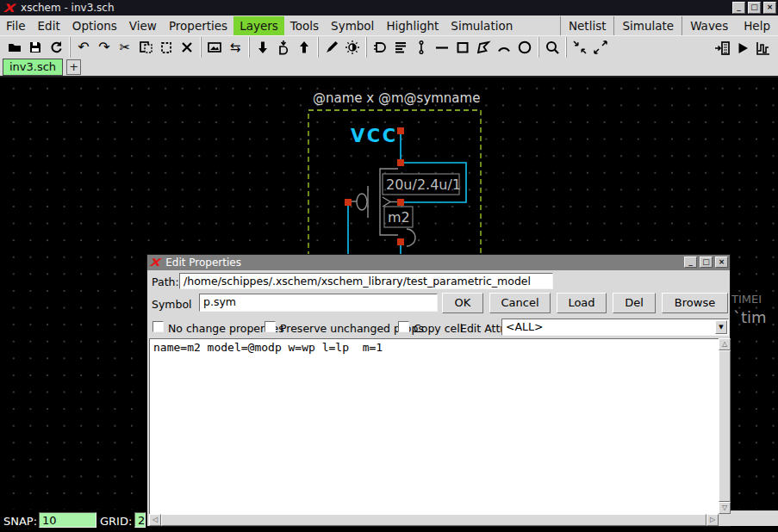  What do you see at coordinates (49, 26) in the screenshot?
I see `menu-edit: Edit` at bounding box center [49, 26].